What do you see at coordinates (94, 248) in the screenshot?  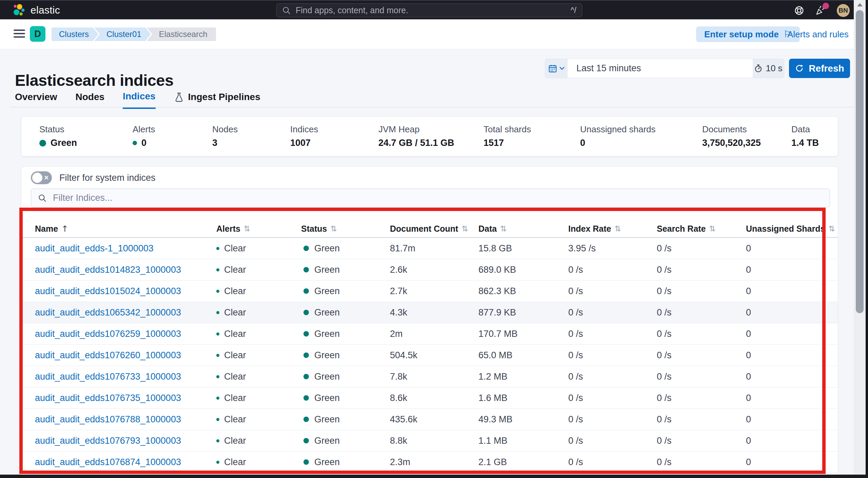 I see `index-name-link: audit_audit_edds-1_1000003` at bounding box center [94, 248].